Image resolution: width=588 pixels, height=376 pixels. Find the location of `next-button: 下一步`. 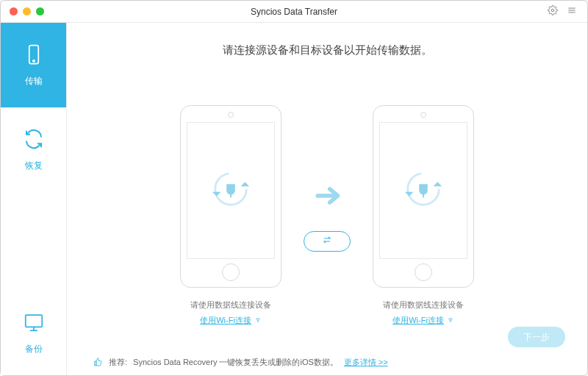

next-button: 下一步 is located at coordinates (537, 337).